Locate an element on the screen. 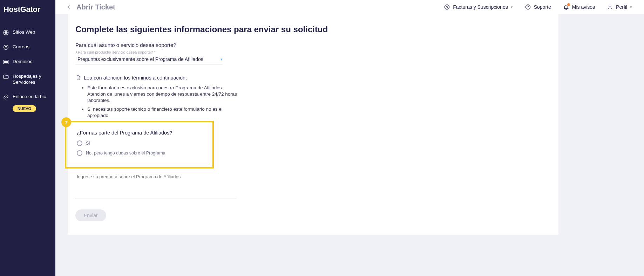  bell-icon is located at coordinates (566, 7).